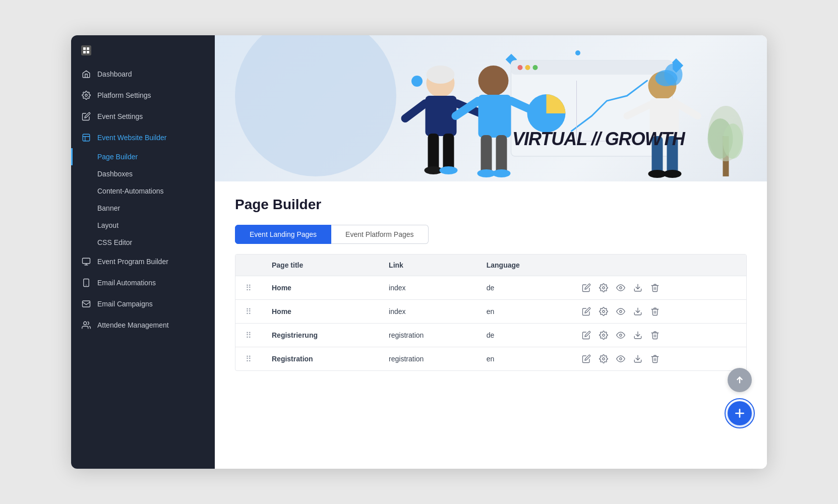 The image size is (838, 504). What do you see at coordinates (428, 265) in the screenshot?
I see `col-link: Link` at bounding box center [428, 265].